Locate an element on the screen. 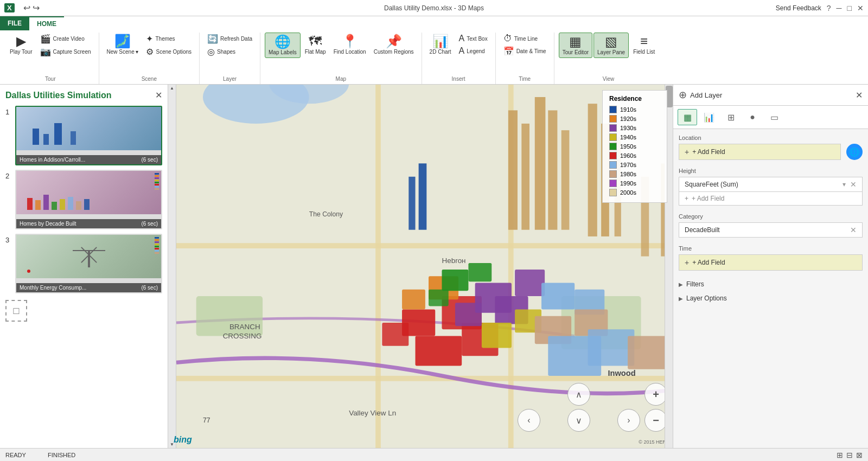 Image resolution: width=868 pixels, height=461 pixels. view-group-label: View is located at coordinates (609, 79).